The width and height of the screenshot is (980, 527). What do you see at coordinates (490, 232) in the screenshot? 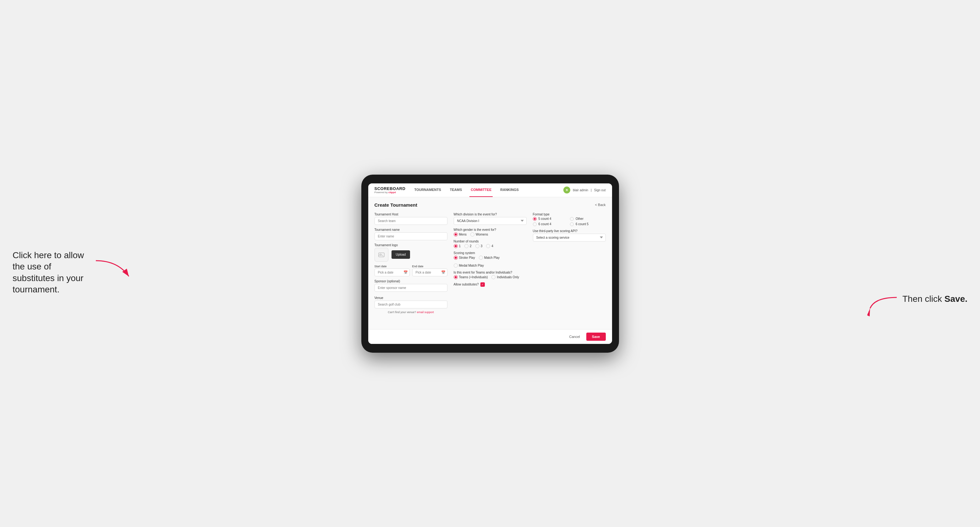
I see `gender-group: Which gender is the event for? Mens Wome…` at bounding box center [490, 232].